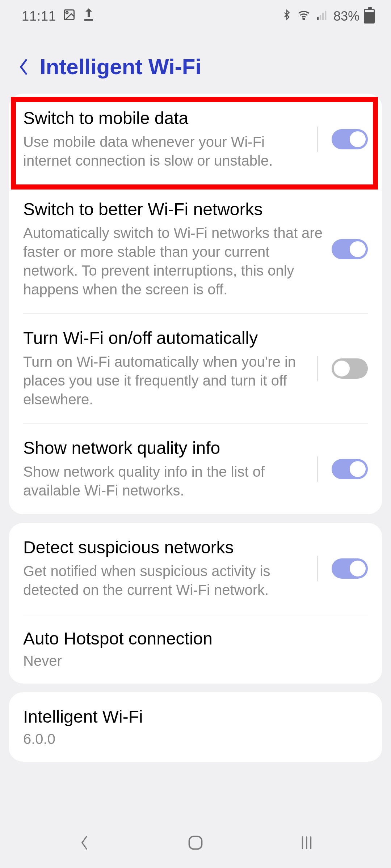 This screenshot has width=391, height=868. What do you see at coordinates (196, 569) in the screenshot?
I see `item-detect-suspicious: Detect suspicious networks Get notified …` at bounding box center [196, 569].